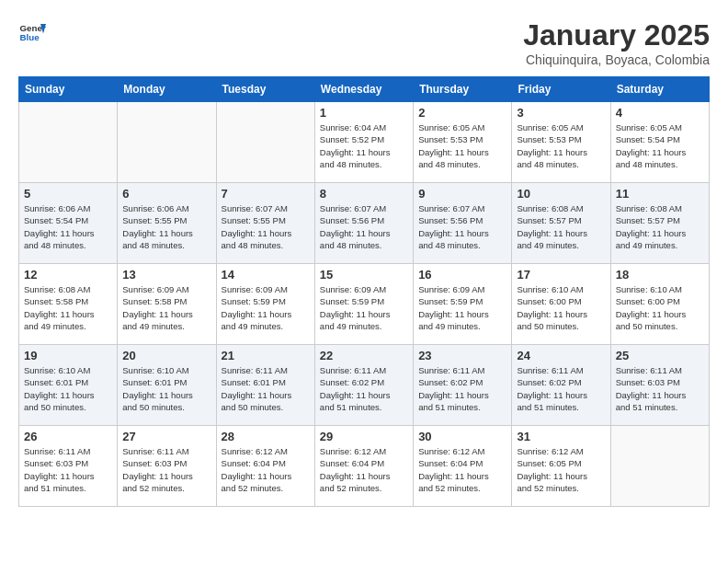  What do you see at coordinates (364, 90) in the screenshot?
I see `day-header-row: Sunday Monday Tuesday Wednesday Thursday…` at bounding box center [364, 90].